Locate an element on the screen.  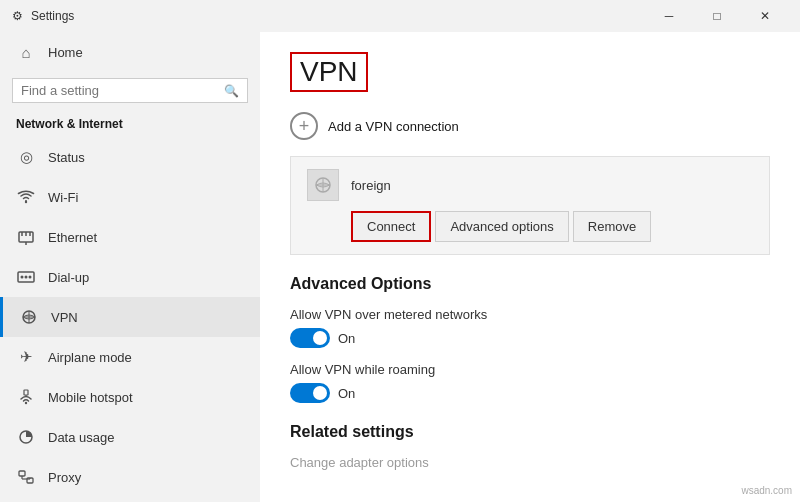
datausage-label: Data usage is located at coordinates (82, 438).